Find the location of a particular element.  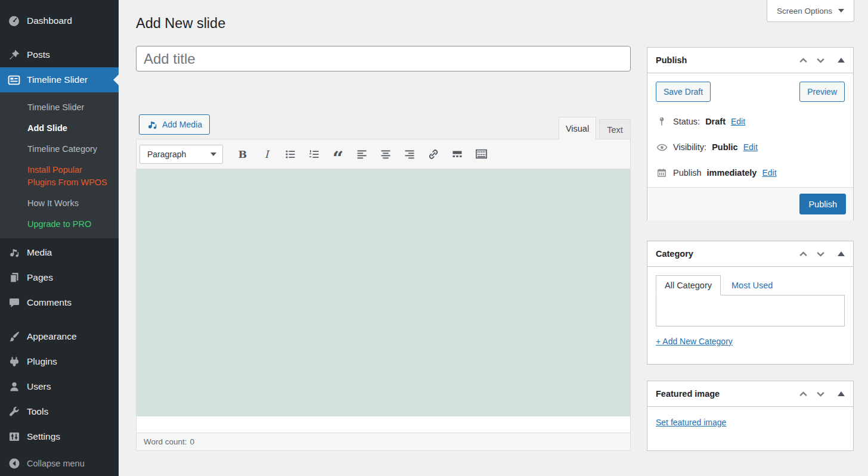

bold-button: B is located at coordinates (243, 154).